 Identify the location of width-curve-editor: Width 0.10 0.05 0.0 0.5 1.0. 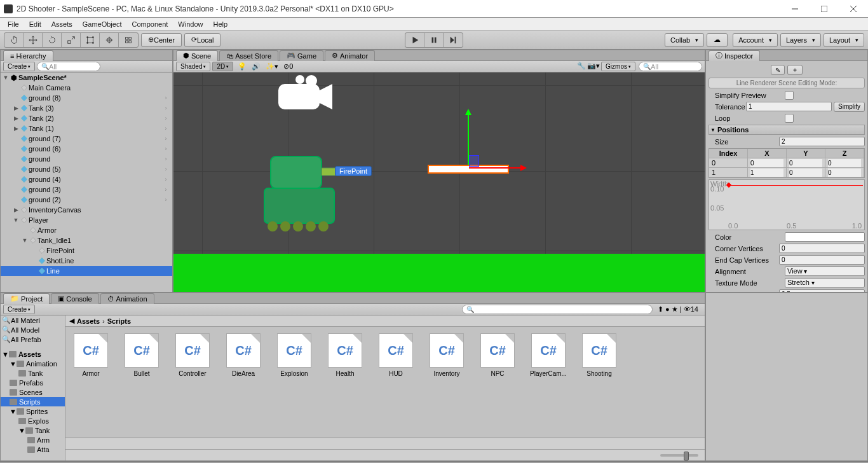
(787, 205).